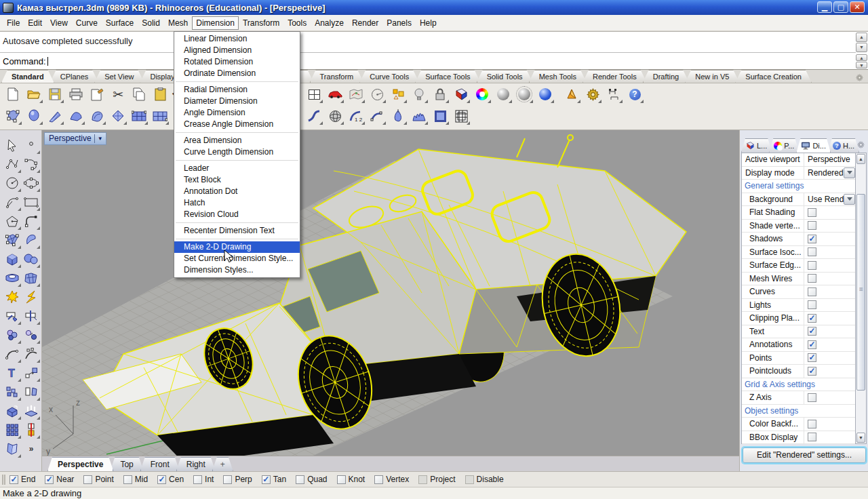 This screenshot has width=868, height=499. I want to click on group-objects-icon, so click(398, 94).